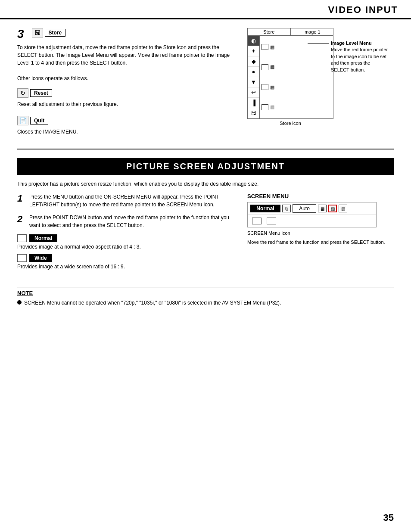  I want to click on option-label-3: ▩, so click(272, 87).